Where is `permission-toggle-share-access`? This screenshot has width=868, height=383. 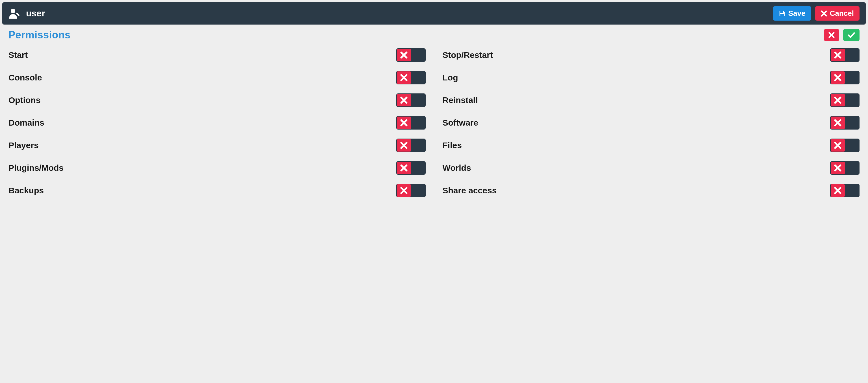
permission-toggle-share-access is located at coordinates (845, 190).